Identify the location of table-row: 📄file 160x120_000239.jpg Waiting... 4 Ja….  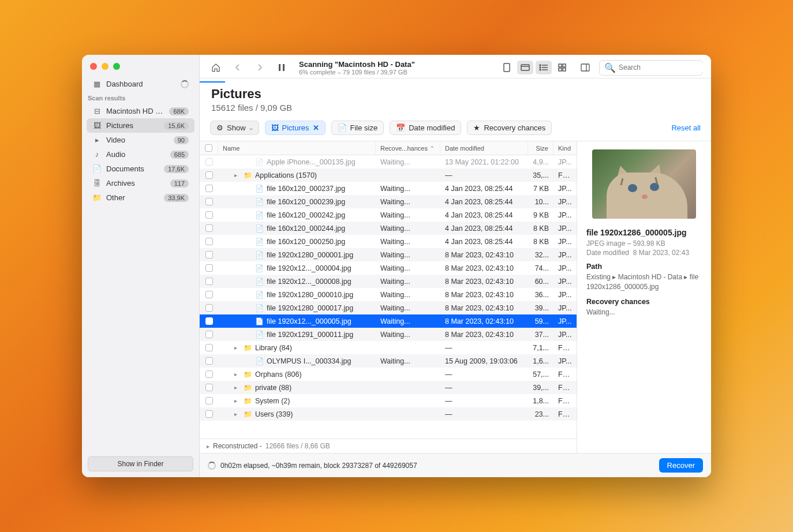
(388, 202).